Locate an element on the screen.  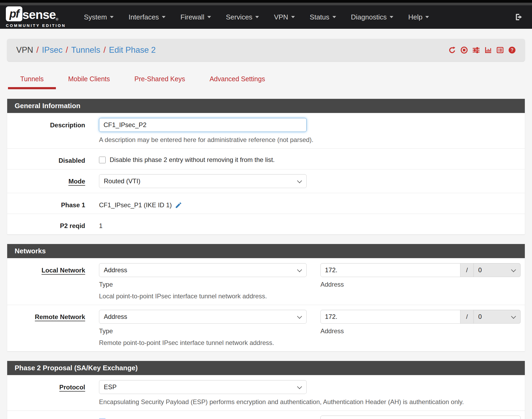
nav-item-services: Services is located at coordinates (243, 17).